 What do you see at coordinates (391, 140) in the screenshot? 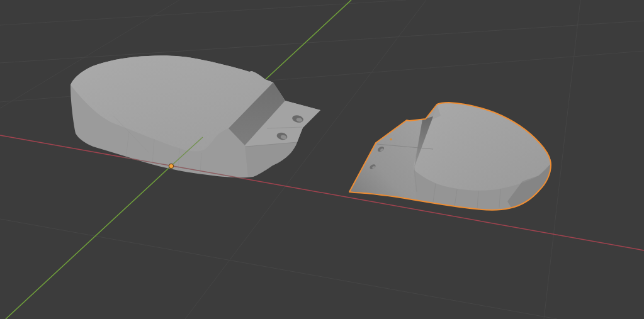
I see `vertex-highlight-dot` at bounding box center [391, 140].